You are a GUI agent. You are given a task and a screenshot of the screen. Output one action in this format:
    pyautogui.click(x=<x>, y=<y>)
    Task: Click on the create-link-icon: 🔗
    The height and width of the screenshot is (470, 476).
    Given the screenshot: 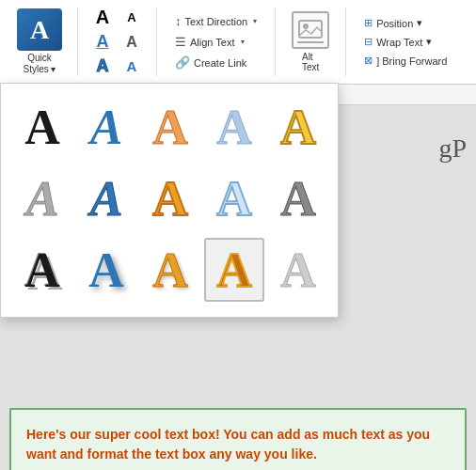 What is the action you would take?
    pyautogui.click(x=182, y=62)
    